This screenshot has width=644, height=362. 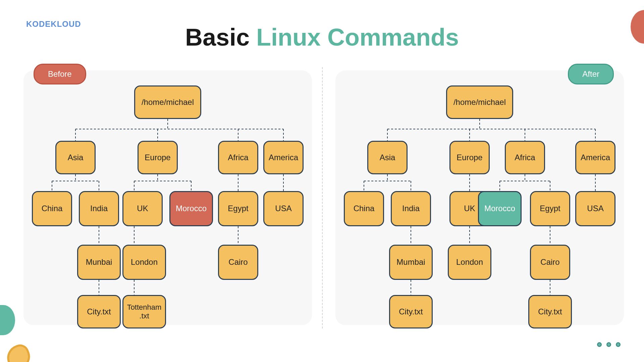 I want to click on before-london-node: London, so click(x=144, y=262).